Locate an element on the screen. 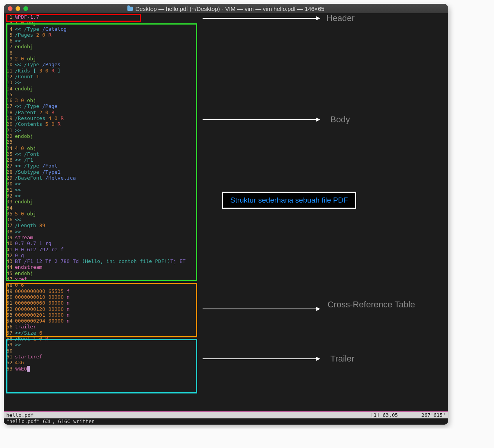 This screenshot has width=494, height=448. code-line: 490000000000 65535 f is located at coordinates (226, 291).